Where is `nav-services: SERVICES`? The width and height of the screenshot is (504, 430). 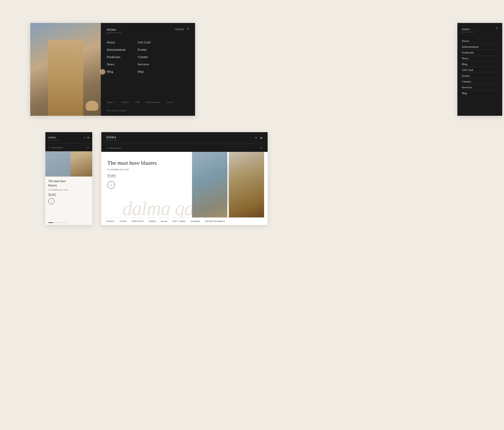
nav-services: SERVICES is located at coordinates (138, 221).